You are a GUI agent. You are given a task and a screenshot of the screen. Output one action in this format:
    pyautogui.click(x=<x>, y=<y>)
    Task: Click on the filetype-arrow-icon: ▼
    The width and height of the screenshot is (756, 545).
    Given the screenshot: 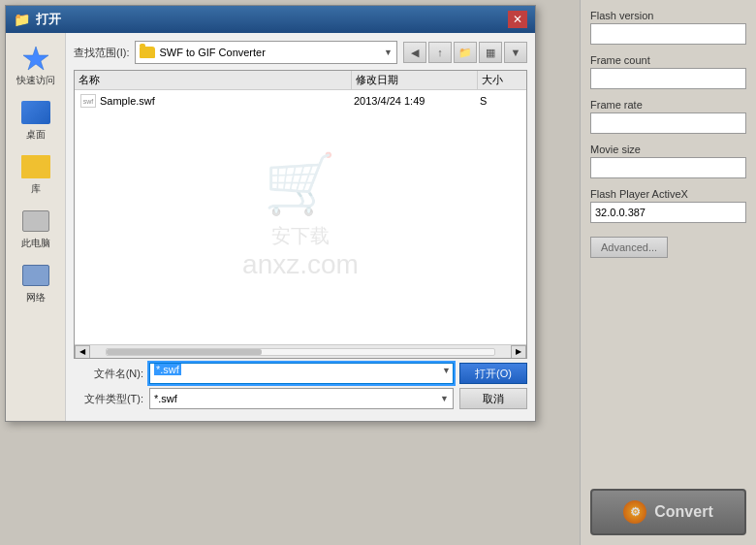 What is the action you would take?
    pyautogui.click(x=444, y=399)
    